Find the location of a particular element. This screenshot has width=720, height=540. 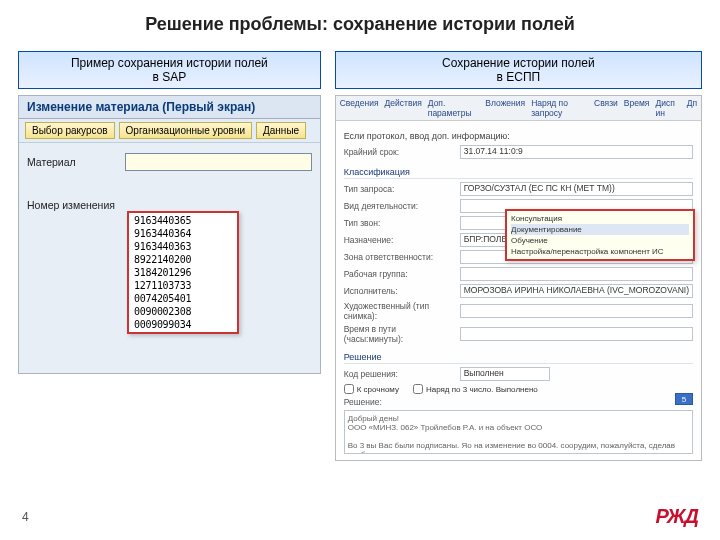

history-dropdown: 9163440365 9163440364 9163440363 8922140… is located at coordinates (183, 272).